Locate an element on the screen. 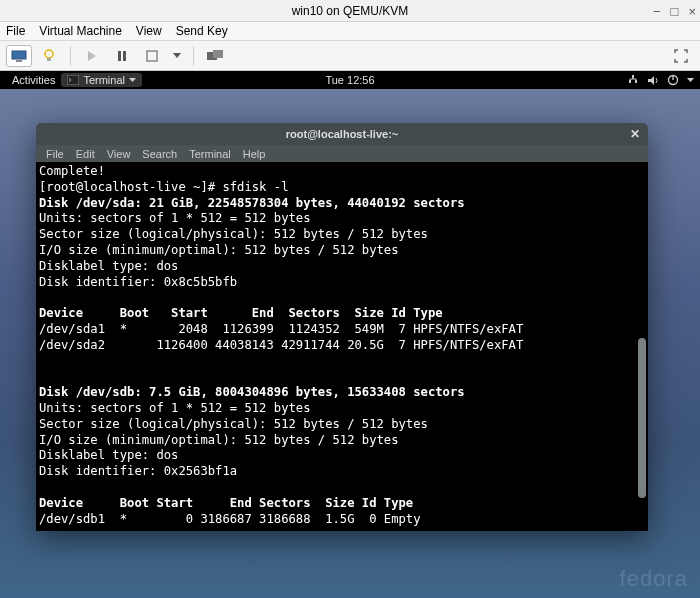 The image size is (700, 598). host-titlebar: win10 on QEMU/KVM − □ × is located at coordinates (350, 11).